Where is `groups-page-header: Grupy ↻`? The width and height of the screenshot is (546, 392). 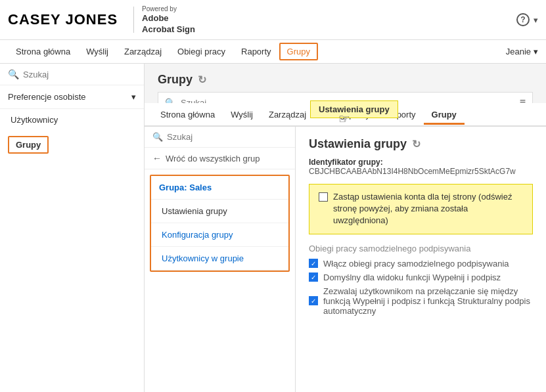 groups-page-header: Grupy ↻ is located at coordinates (346, 77).